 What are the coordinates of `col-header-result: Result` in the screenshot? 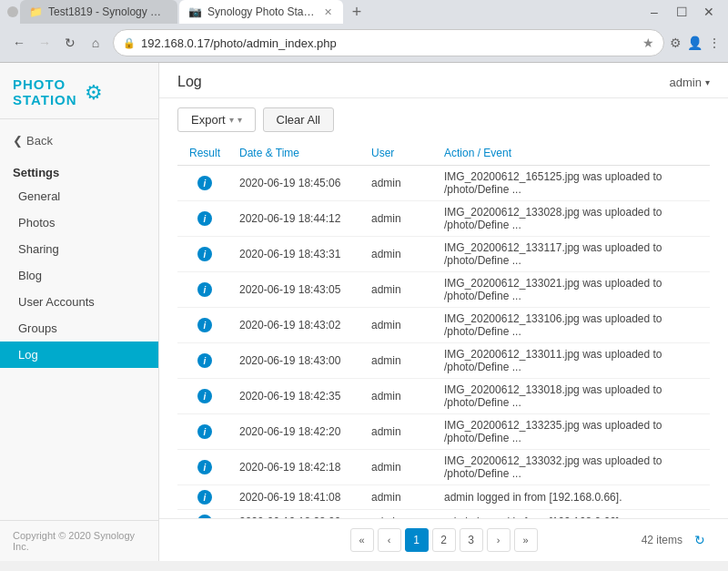 It's located at (205, 153).